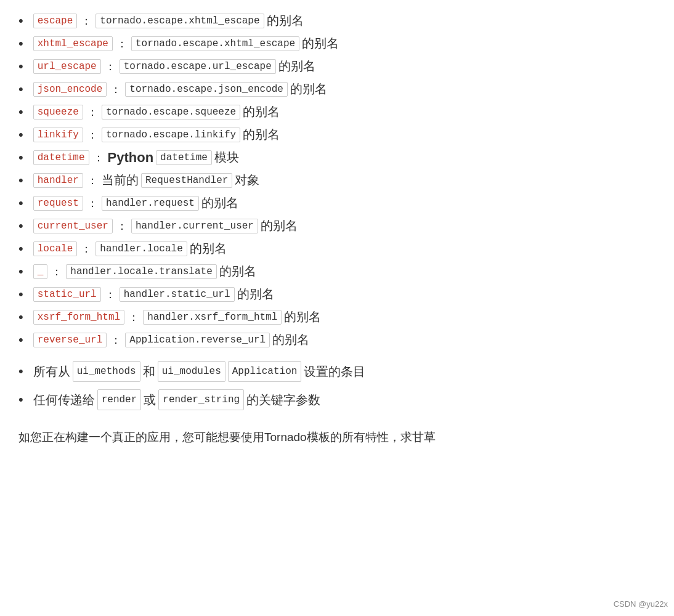  What do you see at coordinates (337, 158) in the screenshot?
I see `list-item: • datetime ： Python datetime 模块` at bounding box center [337, 158].